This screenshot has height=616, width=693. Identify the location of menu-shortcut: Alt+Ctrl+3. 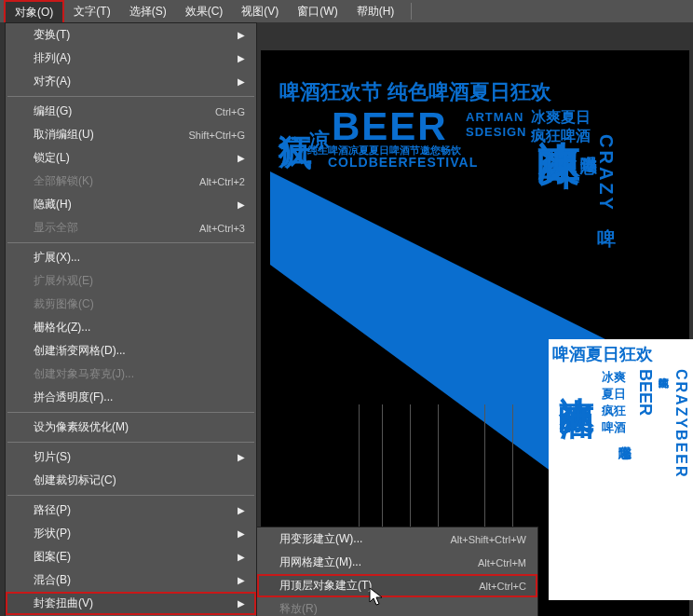
(222, 228).